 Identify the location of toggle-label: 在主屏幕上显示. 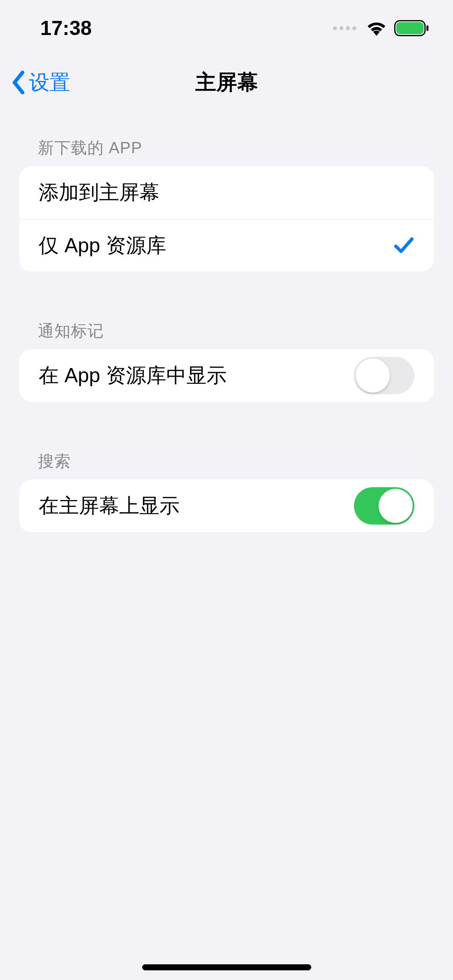
(109, 506).